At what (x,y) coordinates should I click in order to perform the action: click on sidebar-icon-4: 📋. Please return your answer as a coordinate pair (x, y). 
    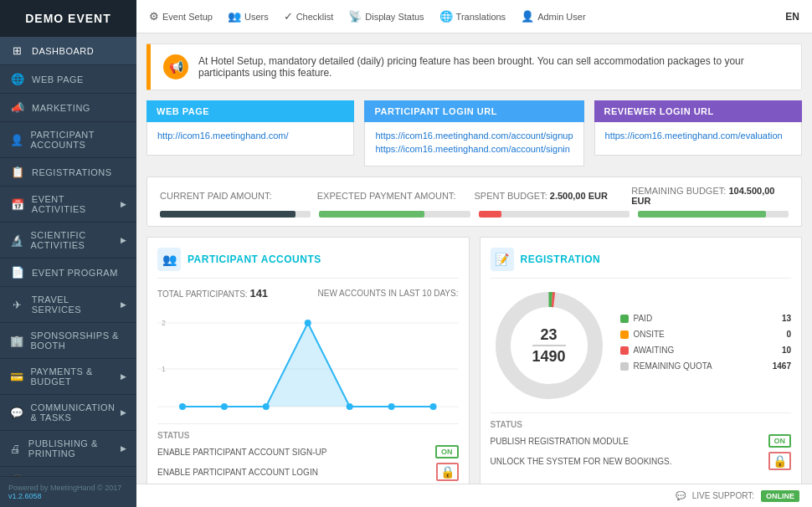
    Looking at the image, I should click on (18, 172).